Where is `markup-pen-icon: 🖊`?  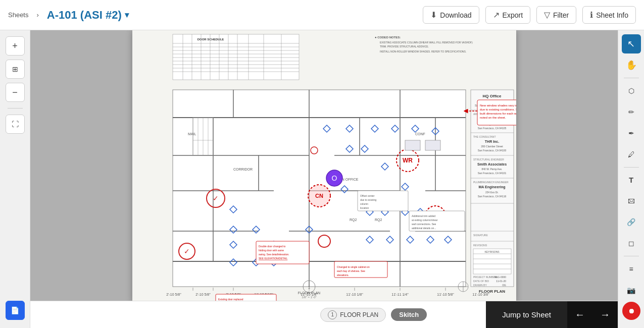
markup-pen-icon: 🖊 is located at coordinates (631, 154).